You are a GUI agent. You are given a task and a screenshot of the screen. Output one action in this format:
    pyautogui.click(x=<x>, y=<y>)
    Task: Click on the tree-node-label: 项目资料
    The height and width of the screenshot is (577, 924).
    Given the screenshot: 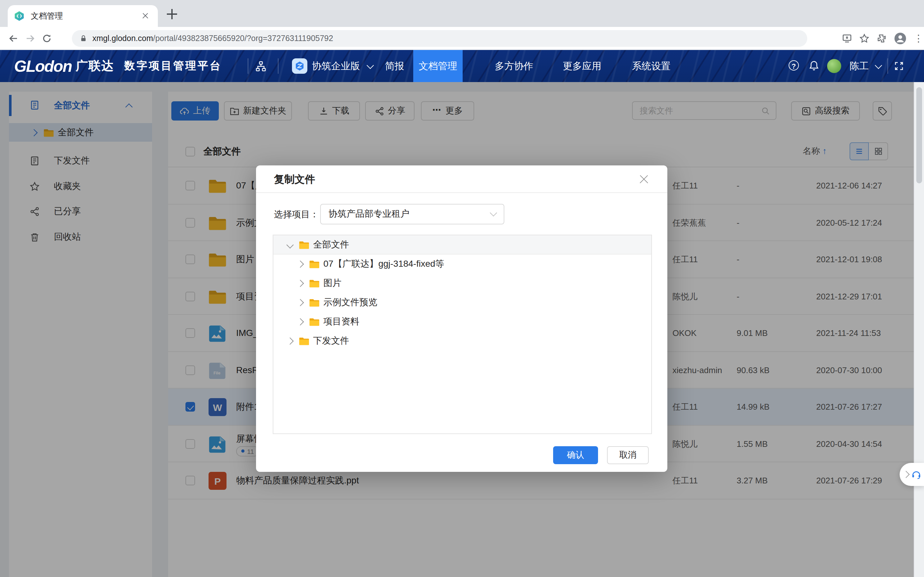 What is the action you would take?
    pyautogui.click(x=341, y=322)
    